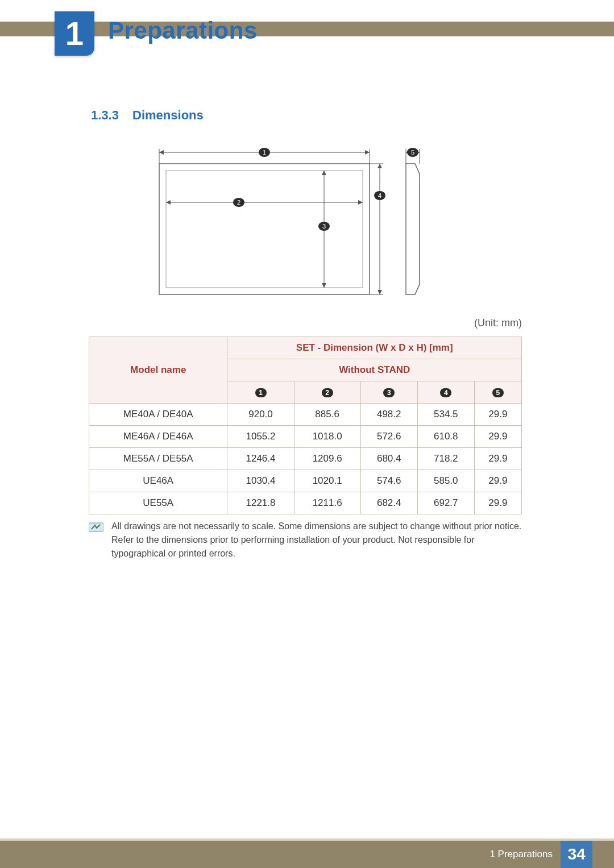 The image size is (614, 868). What do you see at coordinates (327, 415) in the screenshot?
I see `cell-value: 885.6` at bounding box center [327, 415].